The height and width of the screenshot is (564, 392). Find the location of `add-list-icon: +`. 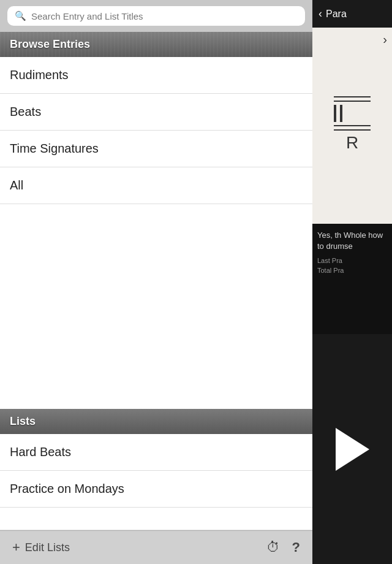

add-list-icon: + is located at coordinates (16, 547).